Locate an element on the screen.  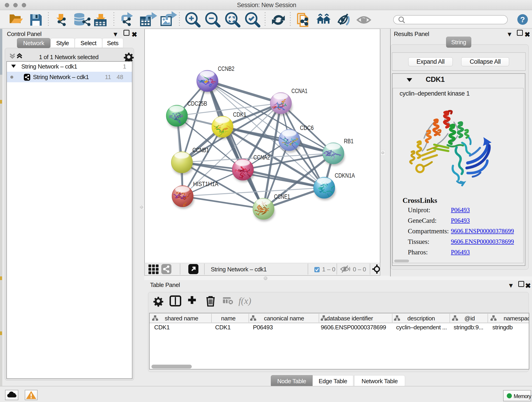
svg-text: canonical name is located at coordinates (284, 319).